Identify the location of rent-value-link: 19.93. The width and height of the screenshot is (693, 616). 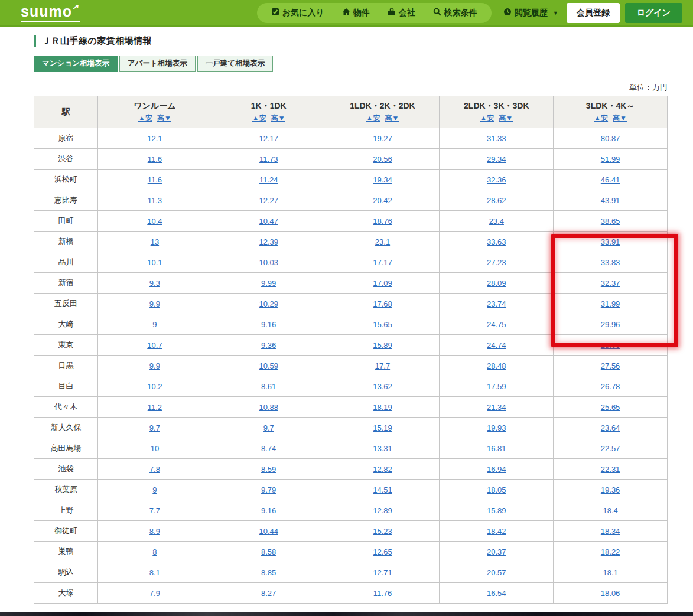
(496, 428).